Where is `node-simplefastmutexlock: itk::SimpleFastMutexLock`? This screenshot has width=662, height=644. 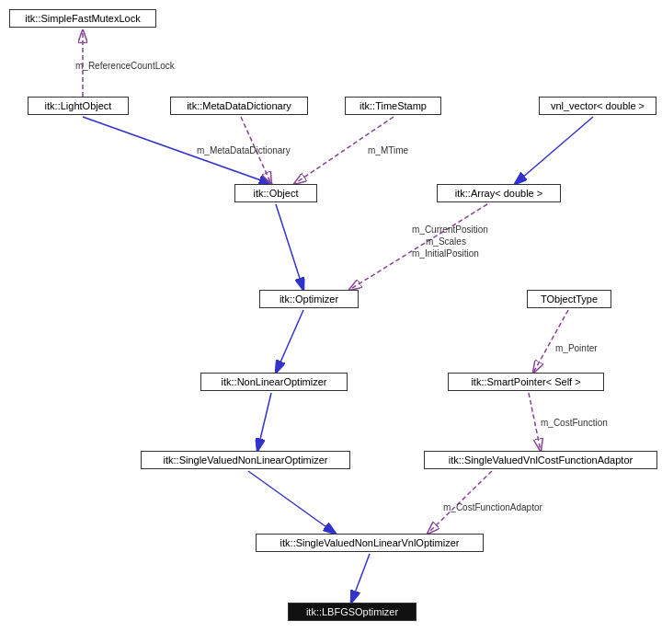 node-simplefastmutexlock: itk::SimpleFastMutexLock is located at coordinates (83, 18).